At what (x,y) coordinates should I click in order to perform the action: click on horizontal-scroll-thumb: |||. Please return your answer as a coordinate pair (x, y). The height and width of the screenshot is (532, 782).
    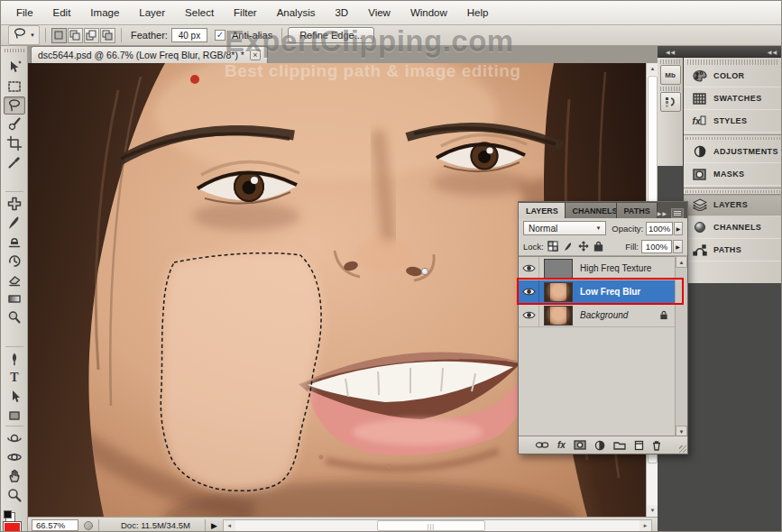
    Looking at the image, I should click on (431, 526).